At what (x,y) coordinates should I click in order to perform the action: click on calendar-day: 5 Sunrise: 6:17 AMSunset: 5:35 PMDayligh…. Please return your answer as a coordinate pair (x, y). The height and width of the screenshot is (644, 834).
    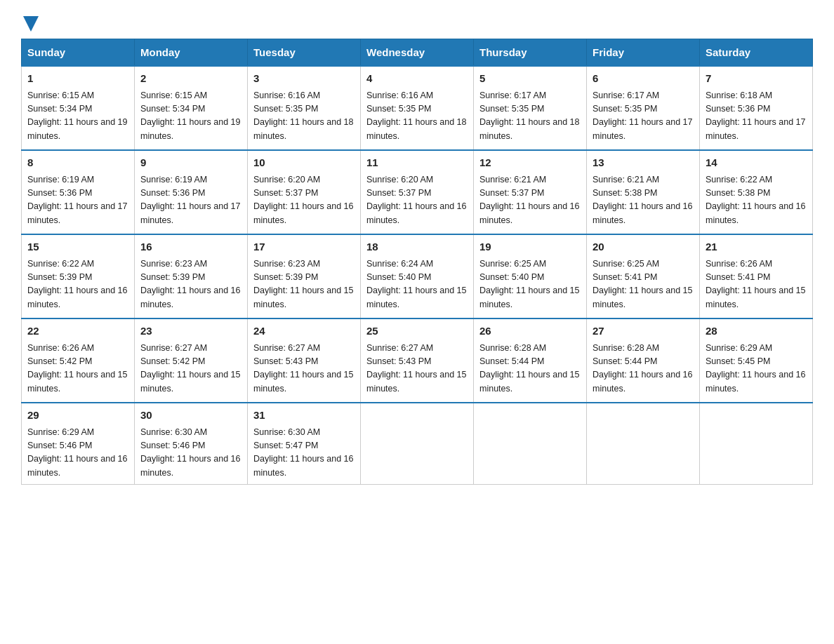
    Looking at the image, I should click on (531, 108).